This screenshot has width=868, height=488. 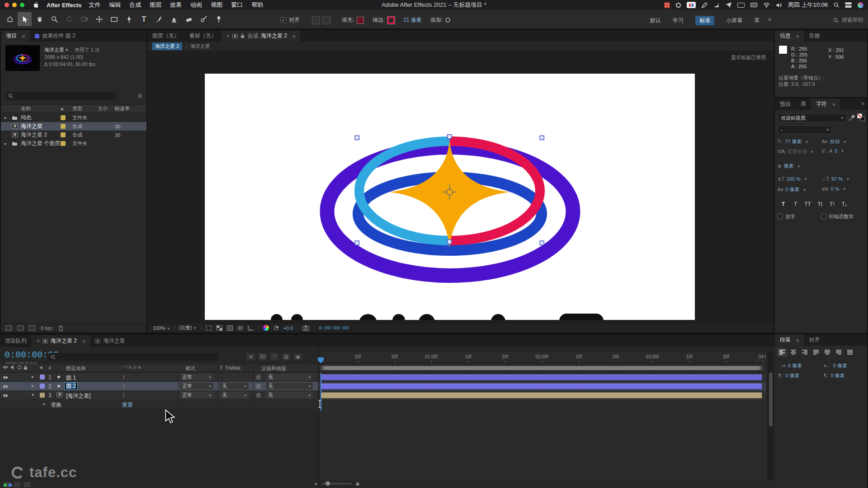 What do you see at coordinates (14, 5) in the screenshot?
I see `window-controls` at bounding box center [14, 5].